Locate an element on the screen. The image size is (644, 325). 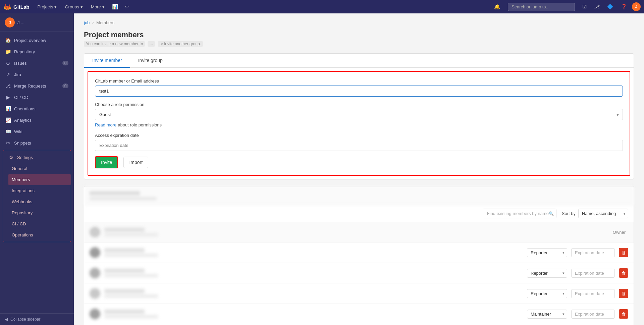
sidebar-item-label: Wiki is located at coordinates (18, 131).